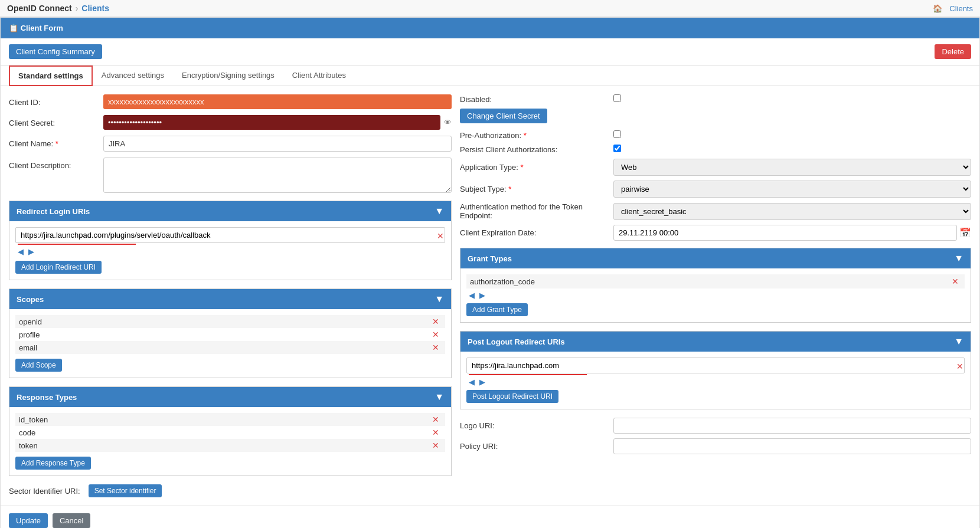 Image resolution: width=980 pixels, height=528 pixels. What do you see at coordinates (512, 396) in the screenshot?
I see `post-logout-redirect-uri-button: Post Logout Redirect URI` at bounding box center [512, 396].